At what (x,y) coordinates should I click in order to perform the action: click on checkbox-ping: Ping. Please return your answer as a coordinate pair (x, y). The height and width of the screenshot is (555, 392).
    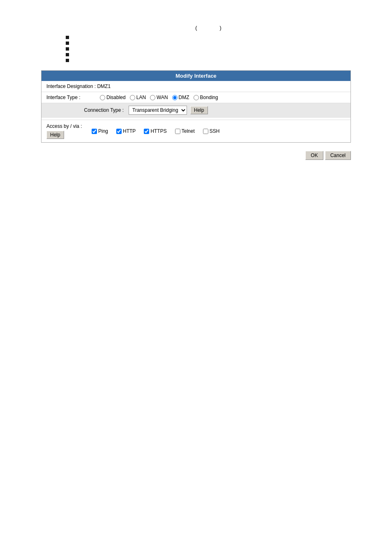
    Looking at the image, I should click on (100, 131).